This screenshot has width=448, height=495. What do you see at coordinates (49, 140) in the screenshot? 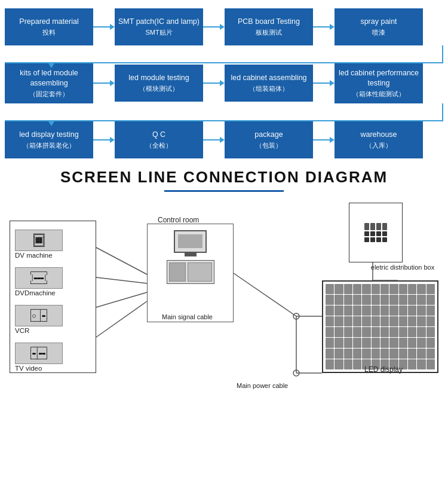
I see `process-box-led-display-test: led display testing （箱体拼装老化）` at bounding box center [49, 140].